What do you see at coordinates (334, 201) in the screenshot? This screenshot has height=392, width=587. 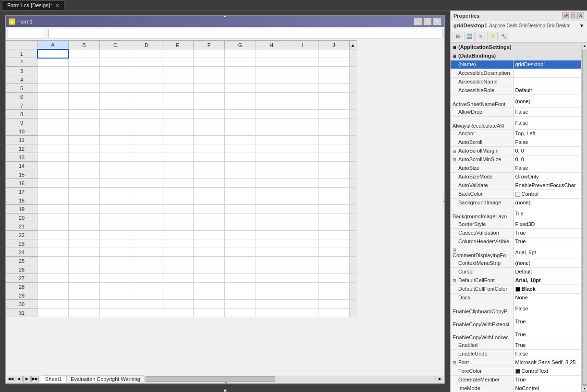 I see `cell-J18` at bounding box center [334, 201].